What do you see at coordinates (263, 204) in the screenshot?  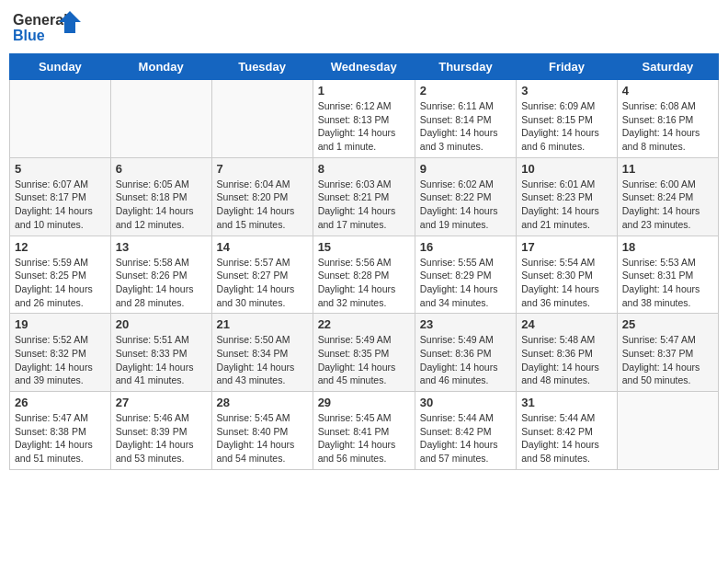 I see `day-info: Sunrise: 6:04 AMSunset: 8:20 PMDaylight:…` at bounding box center [263, 204].